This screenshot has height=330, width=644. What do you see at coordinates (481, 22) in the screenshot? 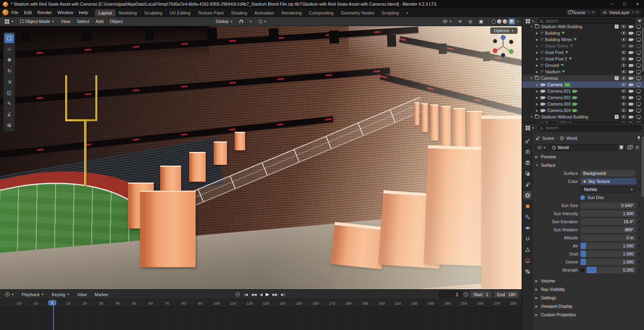
I see `toggle-xray-button: ▣` at bounding box center [481, 22].